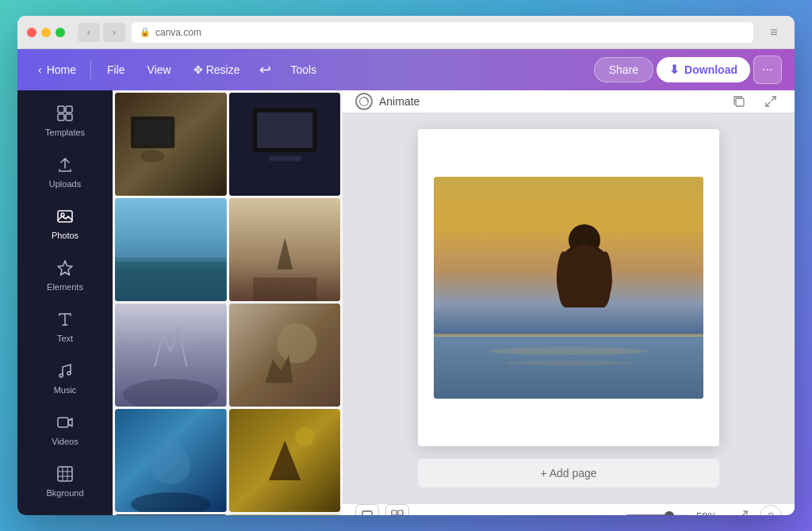 Image resolution: width=812 pixels, height=531 pixels. Describe the element at coordinates (116, 70) in the screenshot. I see `file-menu: File` at that location.